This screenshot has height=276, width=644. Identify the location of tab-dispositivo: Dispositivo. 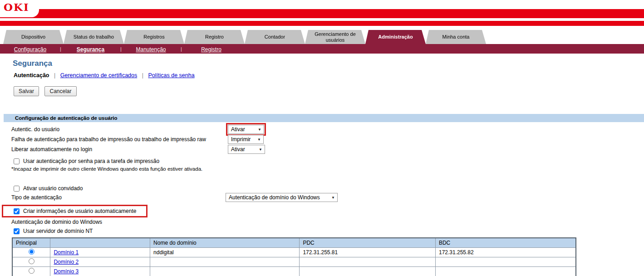
(34, 37).